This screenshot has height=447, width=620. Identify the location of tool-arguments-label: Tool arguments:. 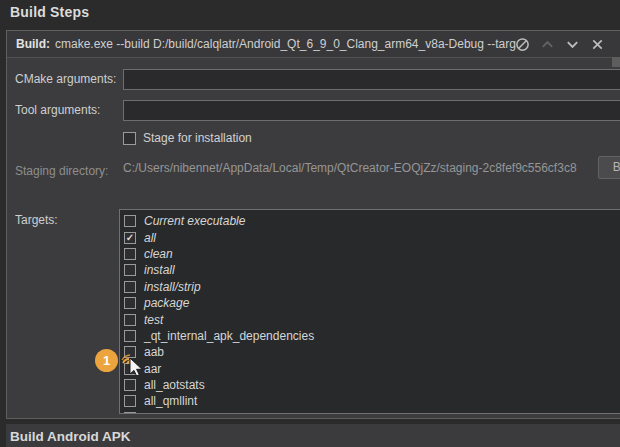
(58, 110).